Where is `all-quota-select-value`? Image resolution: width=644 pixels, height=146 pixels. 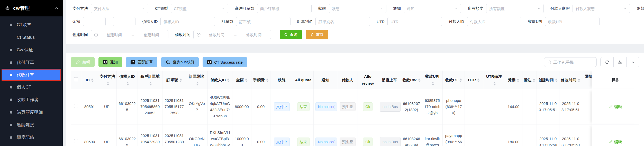 all-quota-select-value is located at coordinates (512, 9).